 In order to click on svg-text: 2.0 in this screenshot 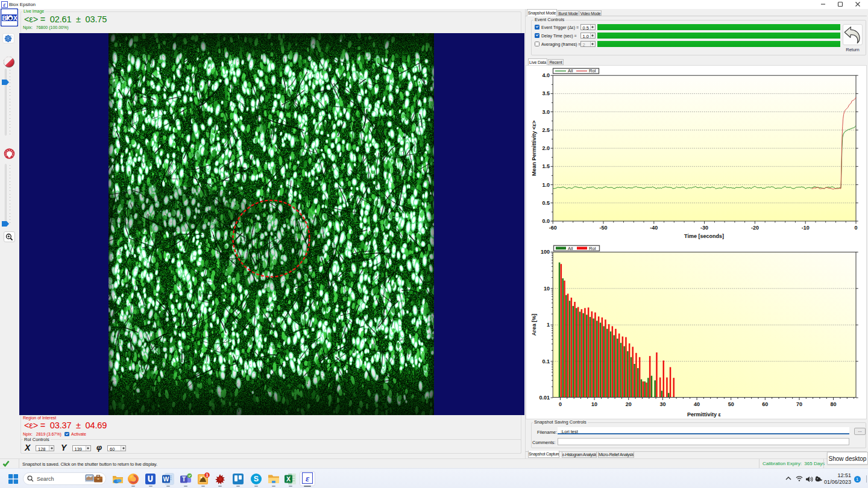, I will do `click(546, 148)`.